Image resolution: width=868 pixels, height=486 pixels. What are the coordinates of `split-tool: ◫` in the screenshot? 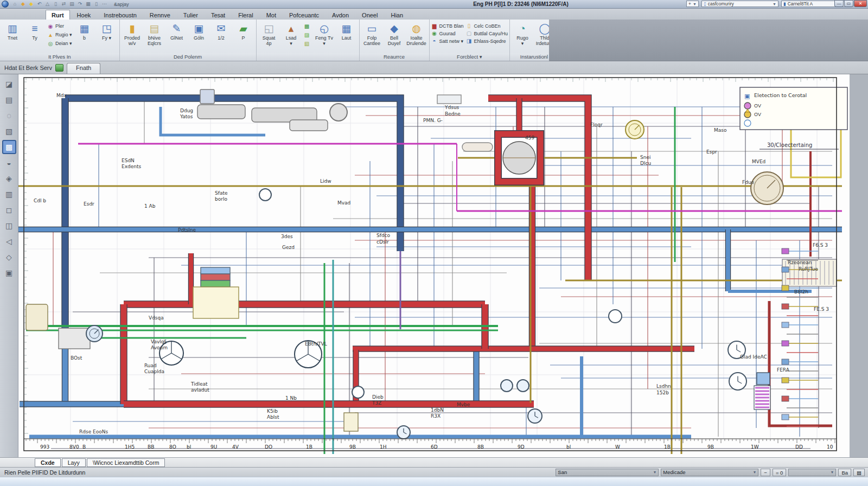 It's located at (9, 226).